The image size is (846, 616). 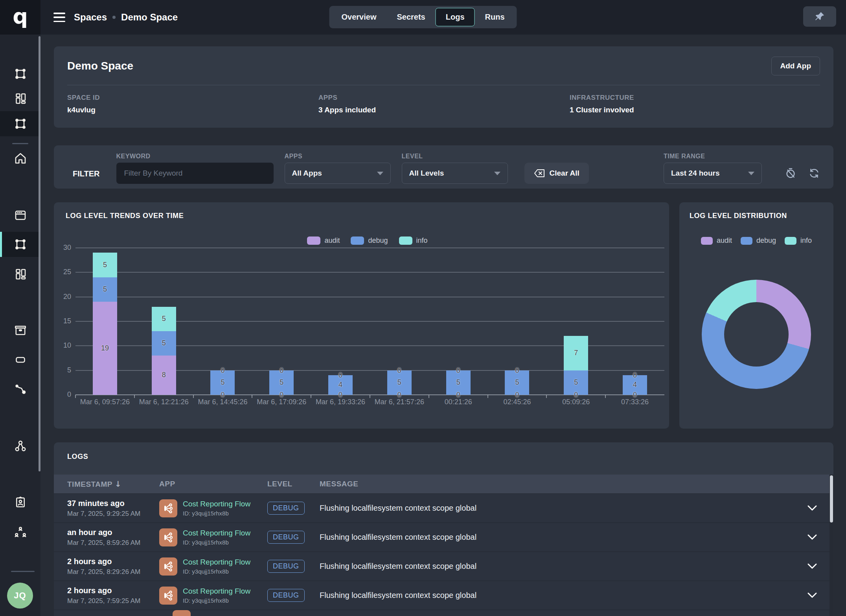 I want to click on refresh-button, so click(x=814, y=173).